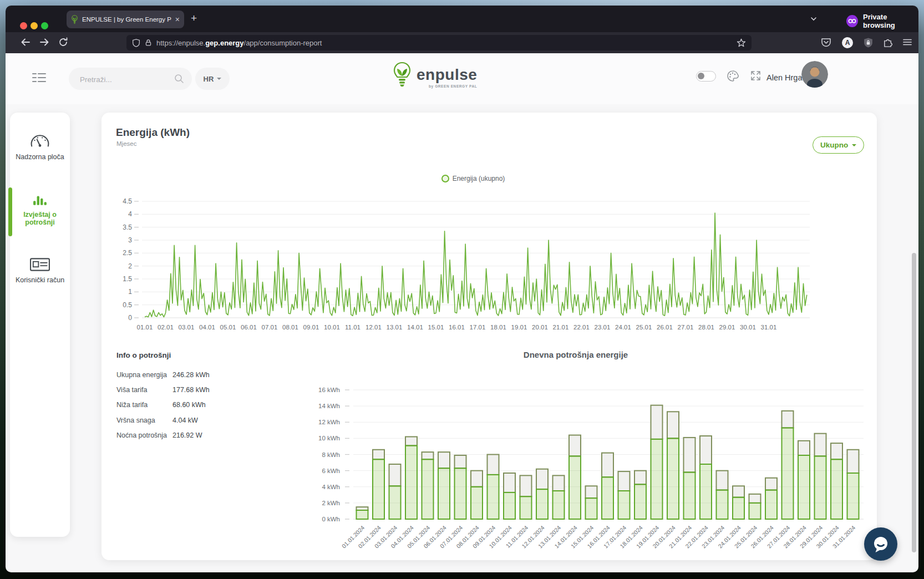 The height and width of the screenshot is (579, 924). I want to click on id-card-icon, so click(40, 265).